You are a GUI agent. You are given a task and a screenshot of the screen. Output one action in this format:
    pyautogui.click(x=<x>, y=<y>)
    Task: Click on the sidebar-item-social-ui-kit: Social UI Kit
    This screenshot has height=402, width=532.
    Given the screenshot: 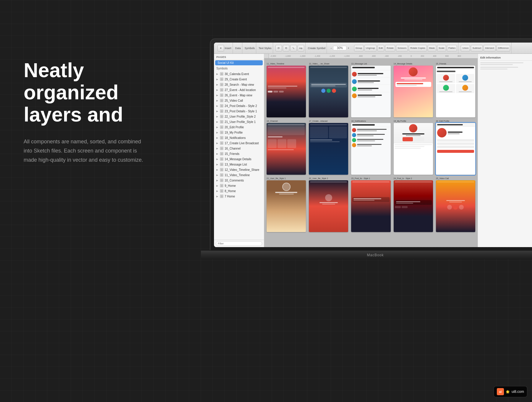 What is the action you would take?
    pyautogui.click(x=239, y=63)
    